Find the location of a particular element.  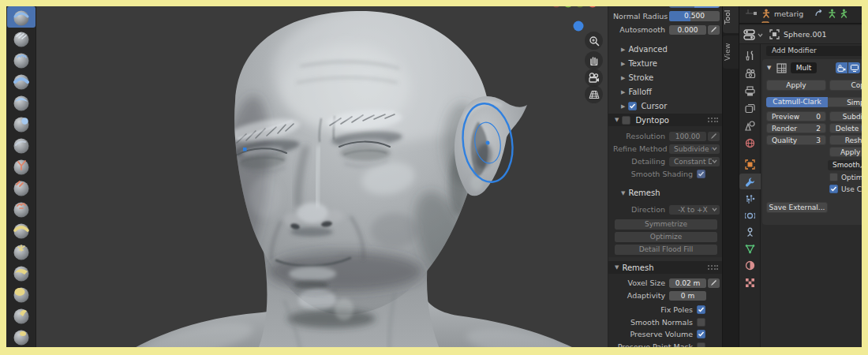

tab-output-icon is located at coordinates (750, 91).